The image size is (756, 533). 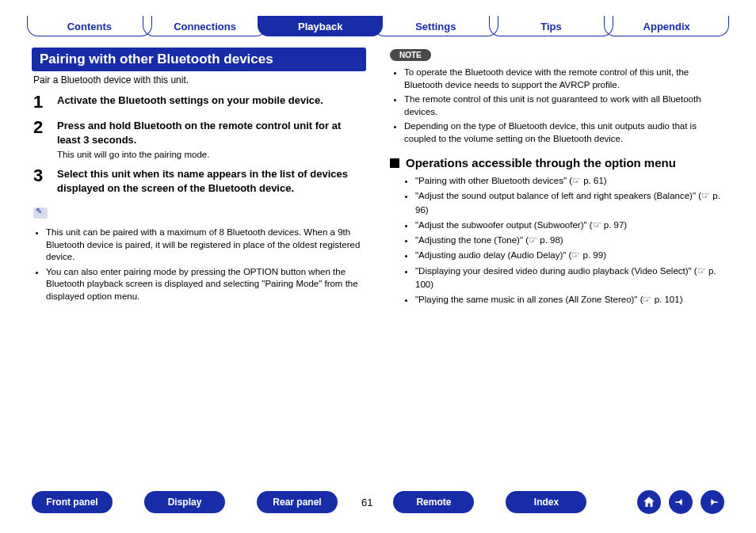 I want to click on footer-link-rear-panel: Rear panel, so click(x=297, y=502).